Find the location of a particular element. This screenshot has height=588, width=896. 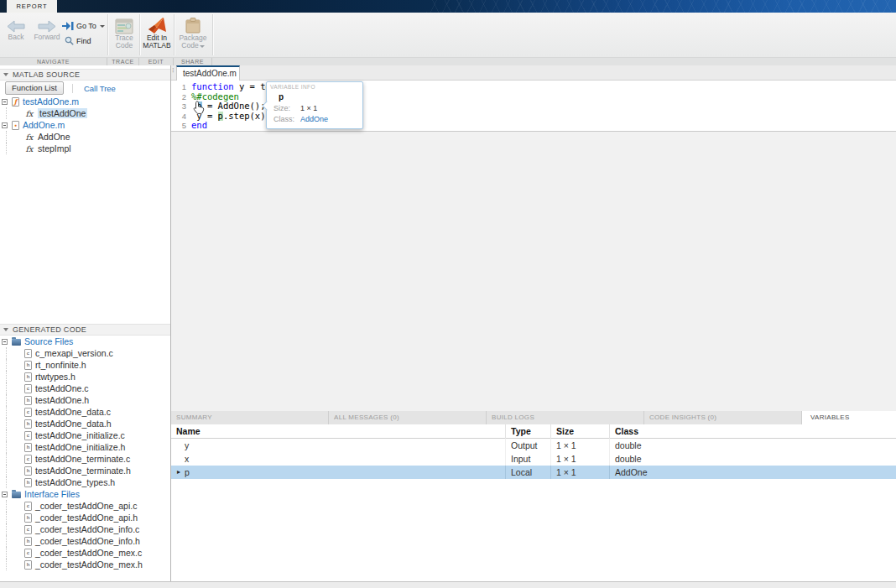

generated-code-header: GENERATED CODE is located at coordinates (86, 330).